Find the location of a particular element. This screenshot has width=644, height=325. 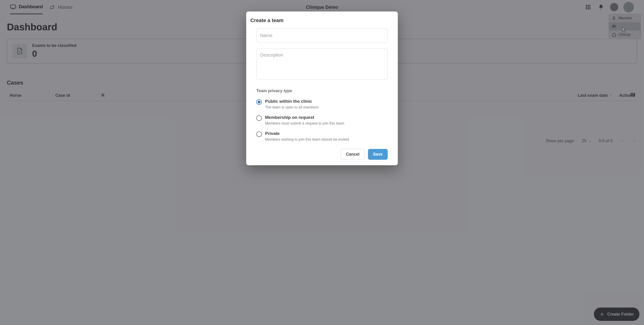

privacy-option-request: Membership on request Members must submi… is located at coordinates (322, 120).